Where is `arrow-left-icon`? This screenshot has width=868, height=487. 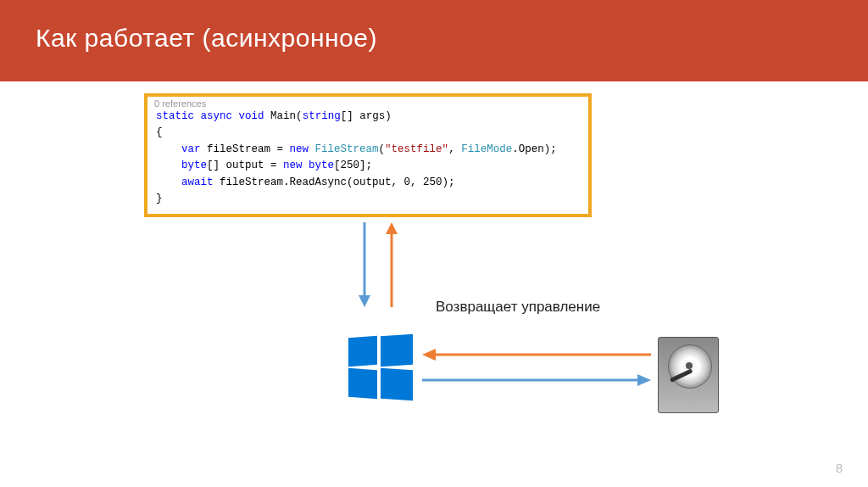 arrow-left-icon is located at coordinates (537, 355).